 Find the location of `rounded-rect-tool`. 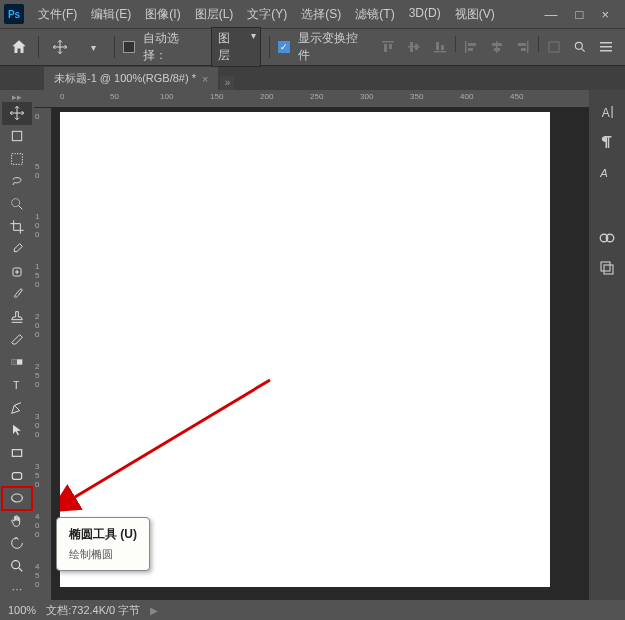

rounded-rect-tool is located at coordinates (17, 476).